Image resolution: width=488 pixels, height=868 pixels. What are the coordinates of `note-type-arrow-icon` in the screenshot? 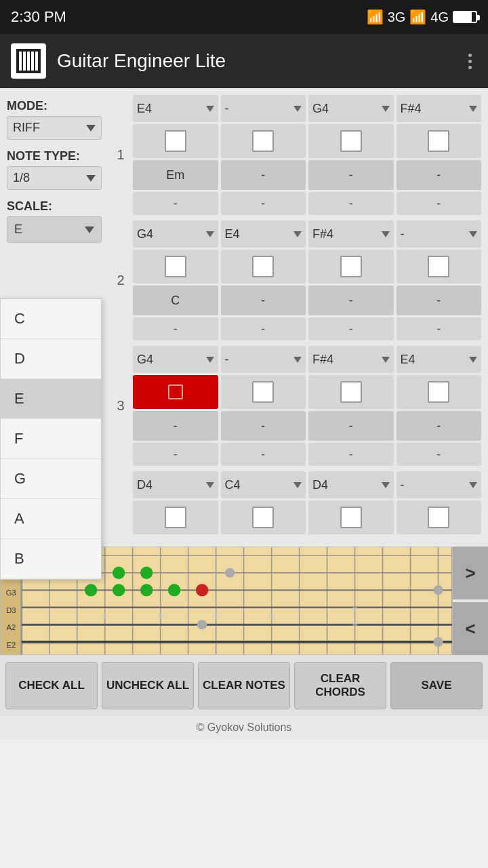 It's located at (91, 178).